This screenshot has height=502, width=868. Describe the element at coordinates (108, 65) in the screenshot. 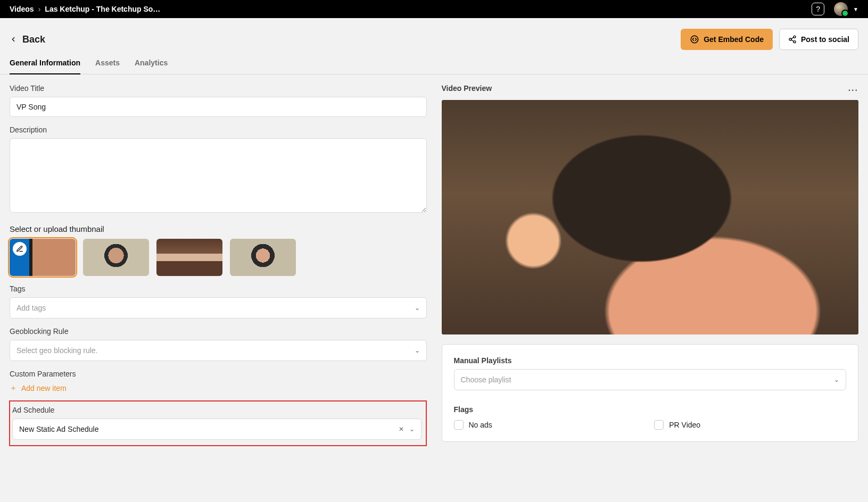

I see `tab-assets: Assets` at that location.